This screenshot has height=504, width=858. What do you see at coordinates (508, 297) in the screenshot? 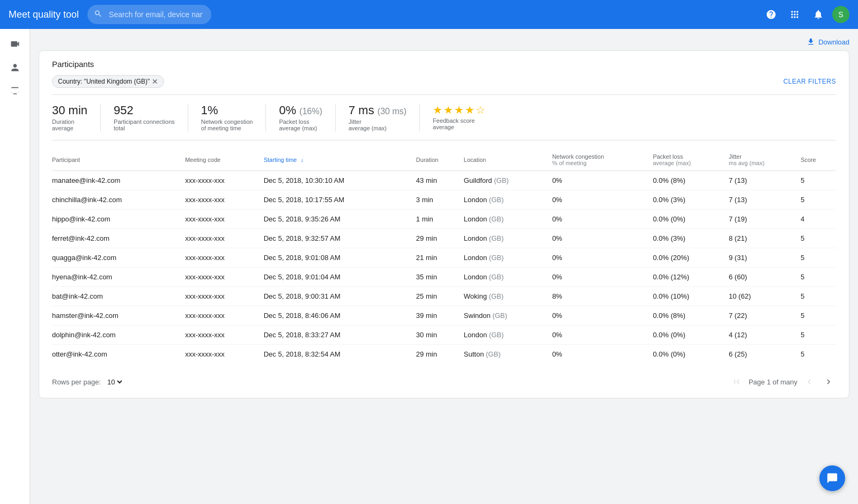
I see `cell-location: Woking (GB)` at bounding box center [508, 297].